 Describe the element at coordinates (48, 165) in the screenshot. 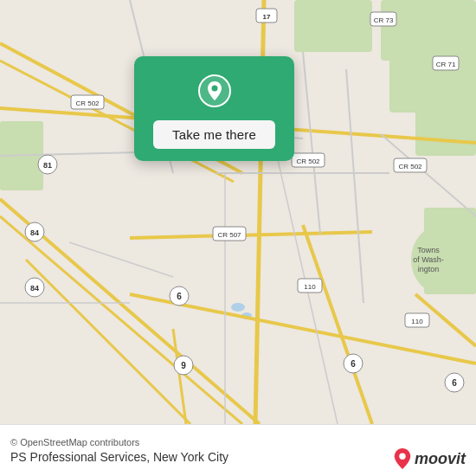

I see `svg-text: 81` at that location.